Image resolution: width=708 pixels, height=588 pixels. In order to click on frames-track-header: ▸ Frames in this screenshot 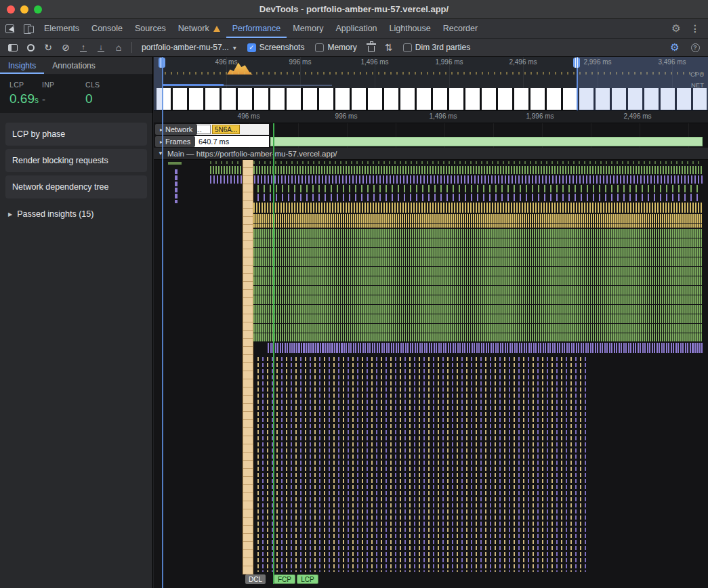, I will do `click(175, 142)`.